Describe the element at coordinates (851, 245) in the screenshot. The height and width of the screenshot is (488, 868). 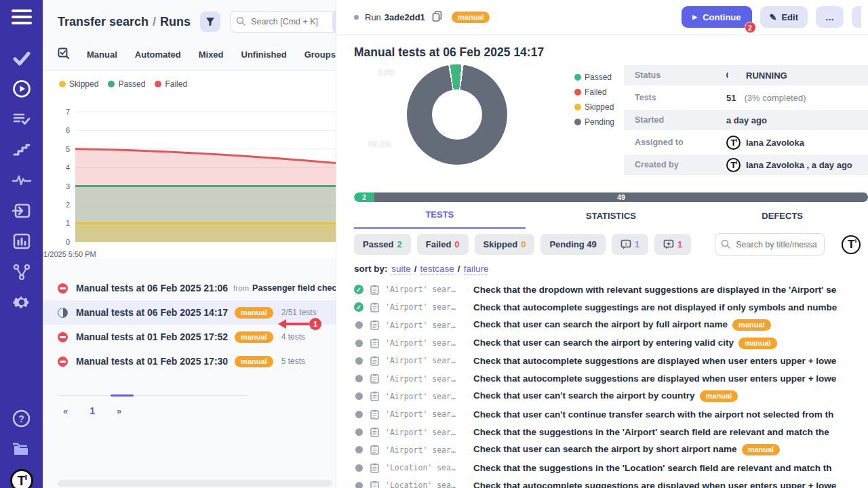
I see `user-avatar: T` at that location.